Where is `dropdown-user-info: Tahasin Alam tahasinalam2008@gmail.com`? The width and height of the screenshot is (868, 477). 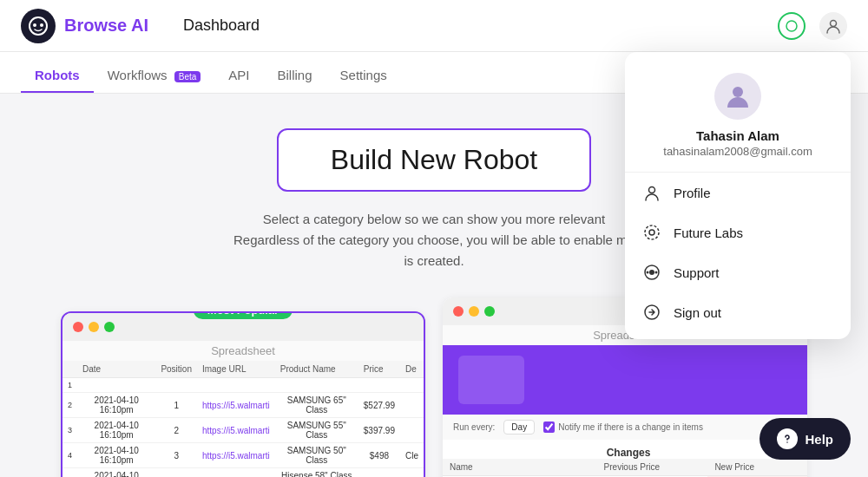 dropdown-user-info: Tahasin Alam tahasinalam2008@gmail.com is located at coordinates (738, 123).